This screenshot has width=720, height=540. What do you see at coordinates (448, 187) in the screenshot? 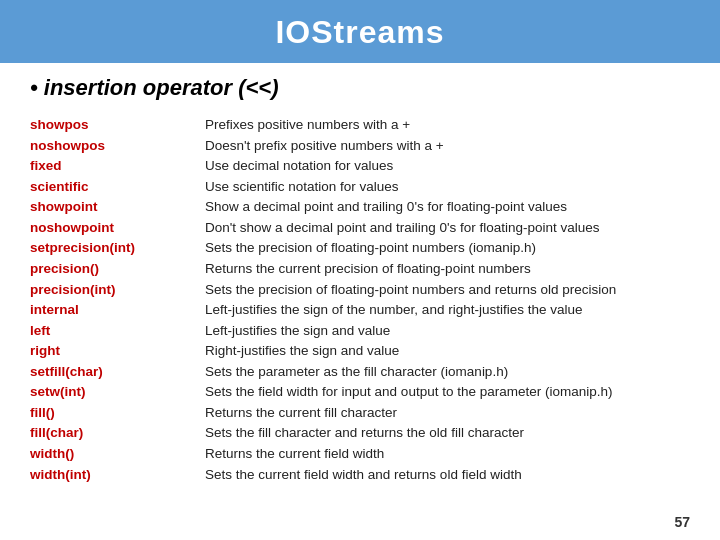
I see `desc-3: Use scientific notation for values` at bounding box center [448, 187].